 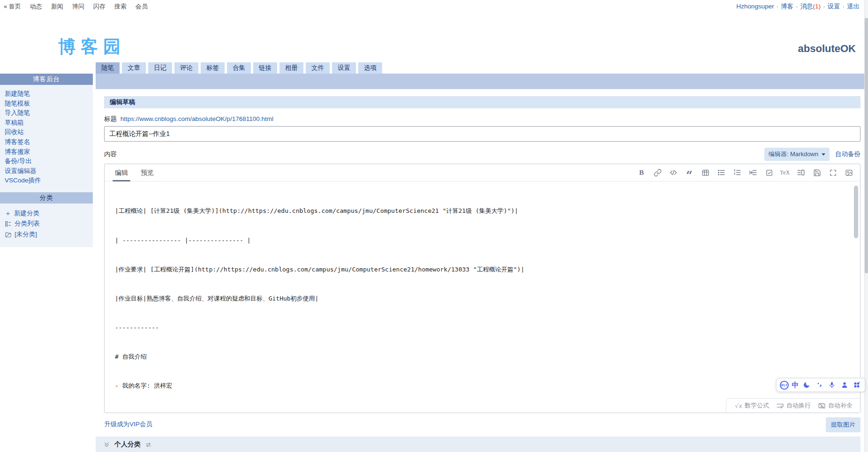 I want to click on editor-type-label: 编辑器: Markdown, so click(x=793, y=154).